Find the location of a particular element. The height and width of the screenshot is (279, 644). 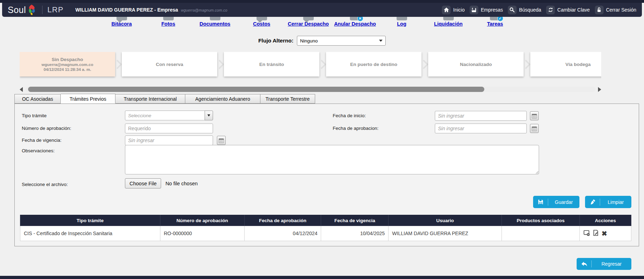

tab-tramites-previos: Trámites Previos is located at coordinates (88, 99).